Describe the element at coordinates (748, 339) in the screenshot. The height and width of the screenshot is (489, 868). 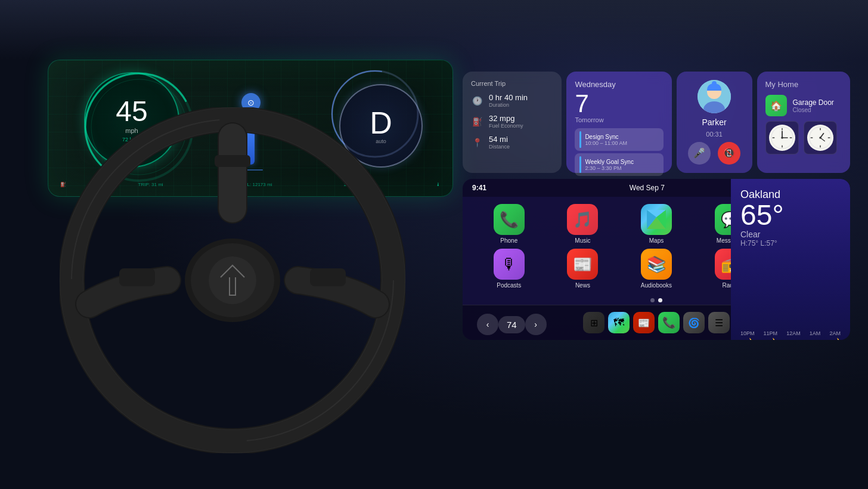
I see `forecast-10pm-icon: 🌙` at that location.